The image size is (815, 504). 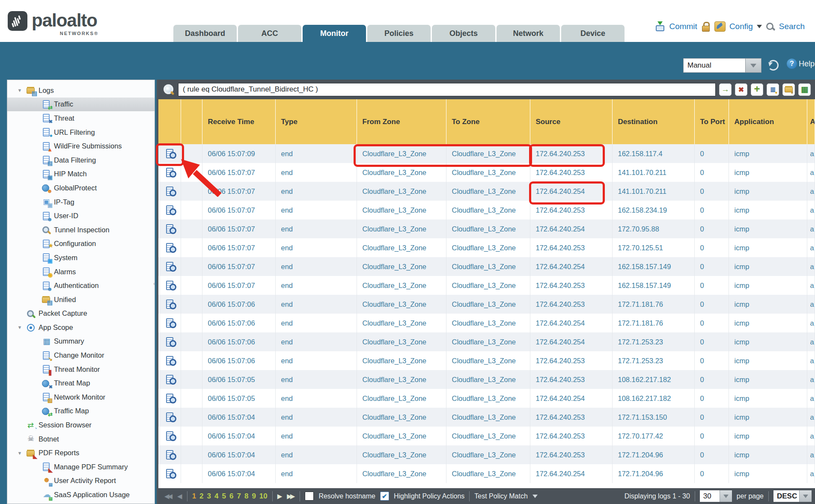 I want to click on config-link: Config, so click(x=741, y=27).